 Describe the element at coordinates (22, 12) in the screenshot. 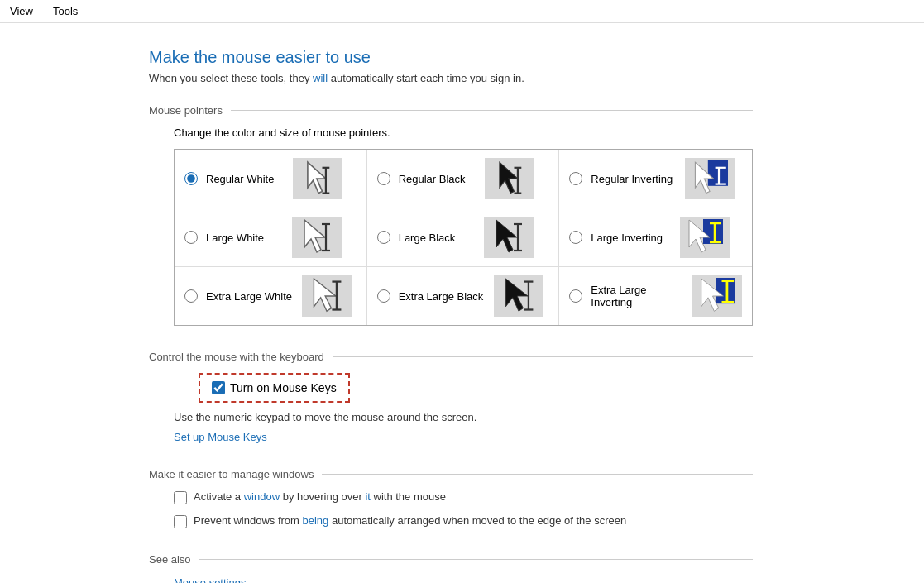

I see `menu-view: View` at that location.